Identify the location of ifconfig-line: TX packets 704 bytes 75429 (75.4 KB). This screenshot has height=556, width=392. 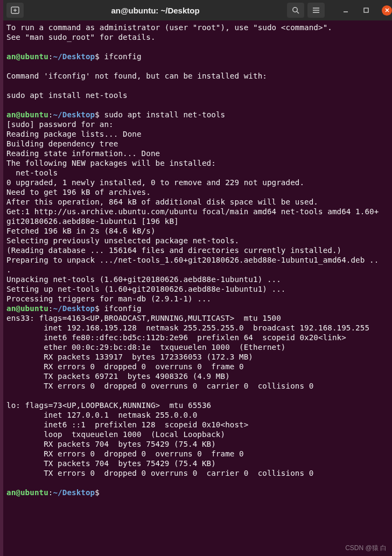
(111, 463).